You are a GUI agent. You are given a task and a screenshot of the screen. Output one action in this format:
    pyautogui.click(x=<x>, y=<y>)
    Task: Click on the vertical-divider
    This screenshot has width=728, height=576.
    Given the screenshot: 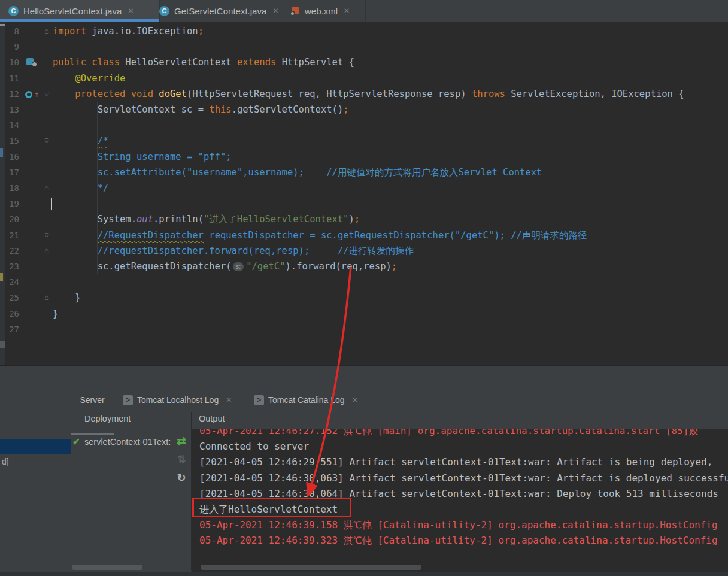 What is the action you would take?
    pyautogui.click(x=71, y=480)
    